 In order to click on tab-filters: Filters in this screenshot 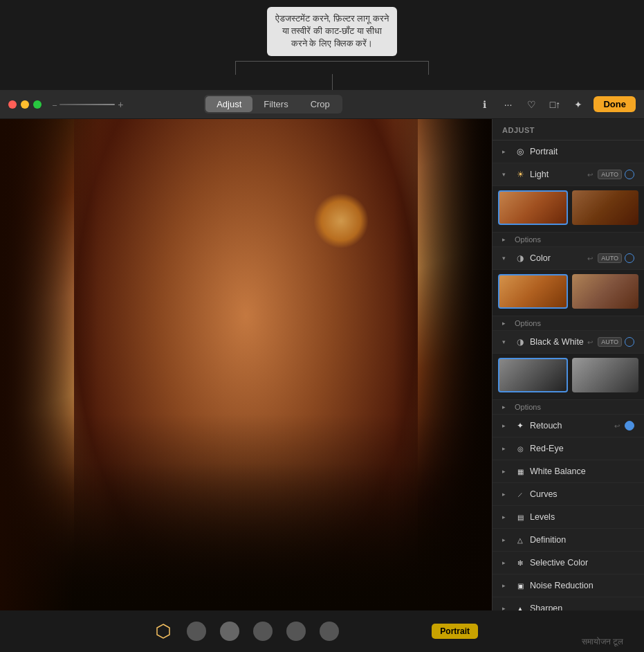, I will do `click(275, 104)`.